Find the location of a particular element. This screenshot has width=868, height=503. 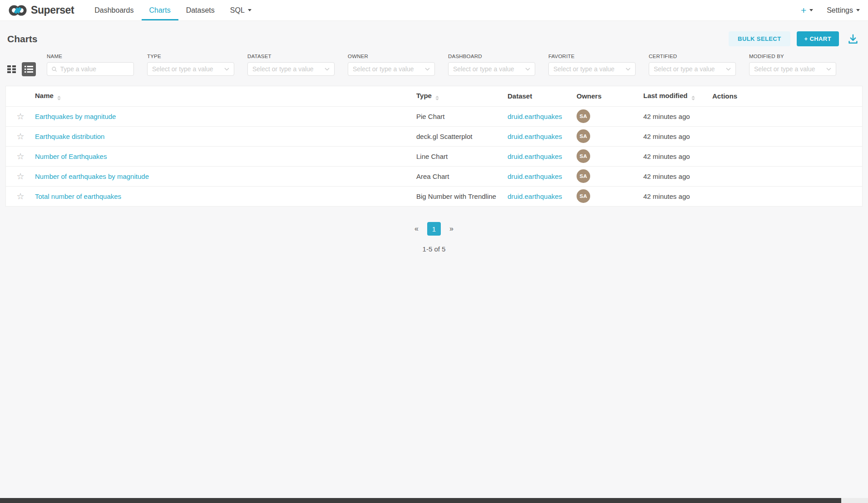

column-label: Name is located at coordinates (44, 95).